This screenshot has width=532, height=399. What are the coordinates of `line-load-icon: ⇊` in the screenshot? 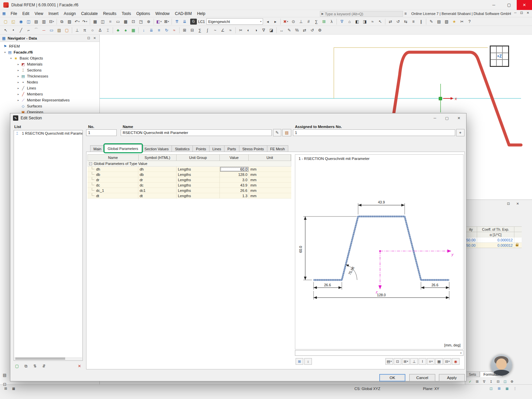 It's located at (151, 30).